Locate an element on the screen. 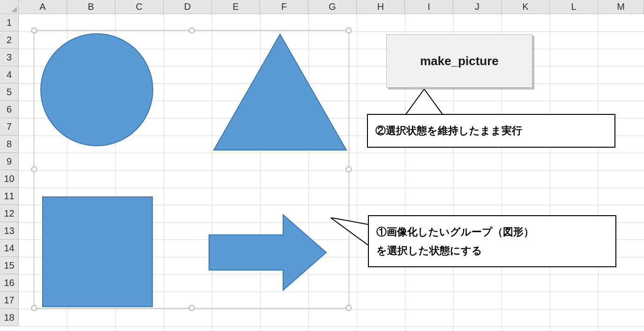 This screenshot has height=331, width=644. row-header-9: 9 is located at coordinates (9, 161).